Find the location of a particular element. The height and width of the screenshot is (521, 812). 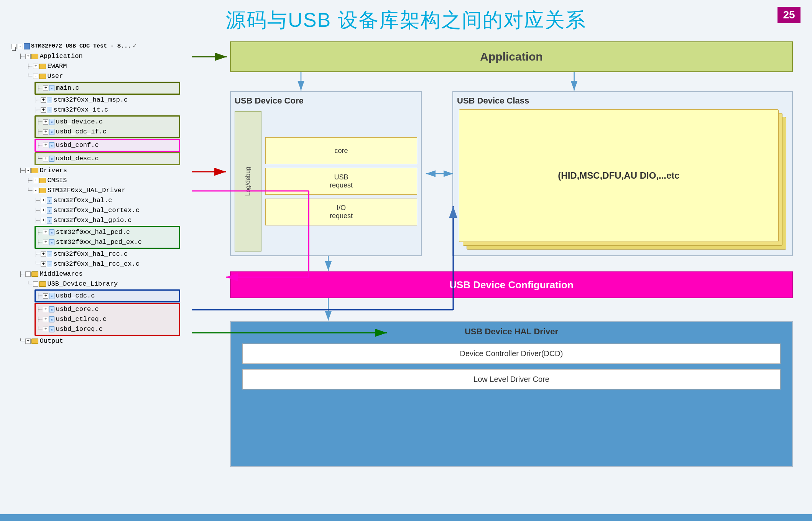

tree-row-usbd-desc: └─ + c usbd_desc.c is located at coordinates (107, 159).